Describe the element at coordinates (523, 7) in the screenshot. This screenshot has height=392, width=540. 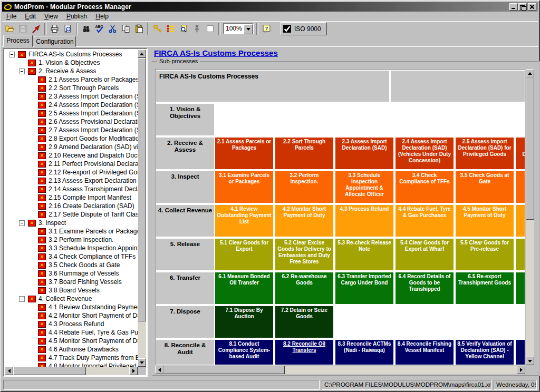
I see `restore-button` at that location.